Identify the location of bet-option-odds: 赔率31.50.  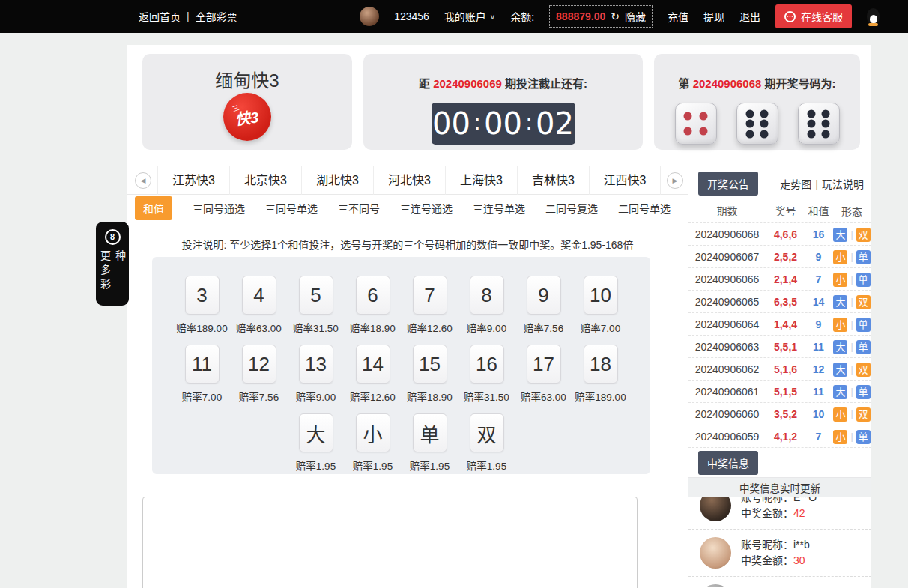
(316, 327).